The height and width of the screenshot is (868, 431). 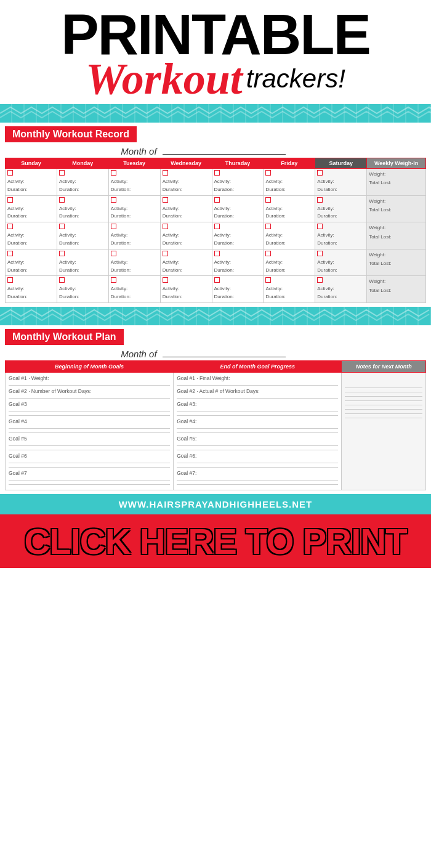 What do you see at coordinates (384, 431) in the screenshot?
I see `notes-col` at bounding box center [384, 431].